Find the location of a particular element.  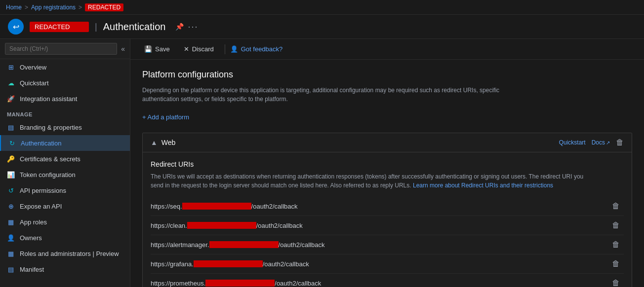

page-header: ↩ REDACTED | Authentication 📌 ··· is located at coordinates (322, 27).